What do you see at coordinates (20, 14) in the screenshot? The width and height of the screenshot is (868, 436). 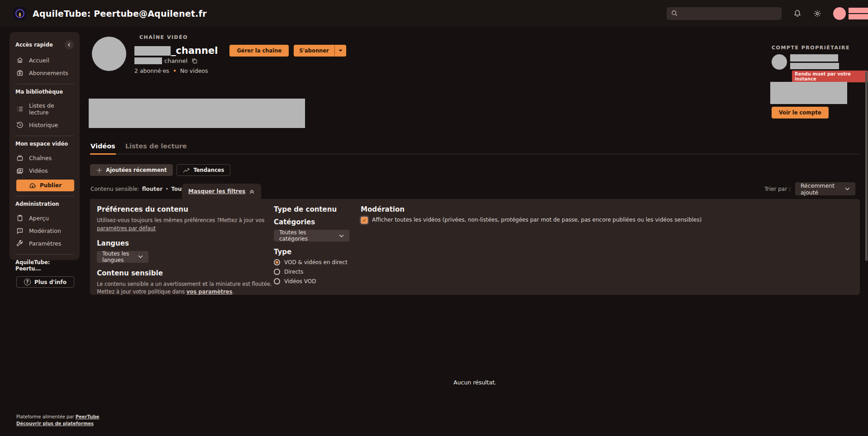 I see `instance-logo` at bounding box center [20, 14].